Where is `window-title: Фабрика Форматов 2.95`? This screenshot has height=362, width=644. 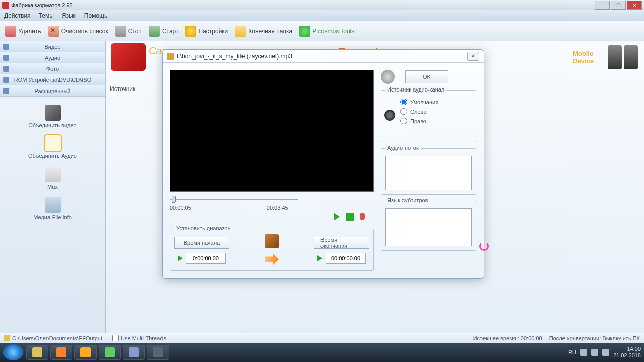
window-title: Фабрика Форматов 2.95 is located at coordinates (42, 5).